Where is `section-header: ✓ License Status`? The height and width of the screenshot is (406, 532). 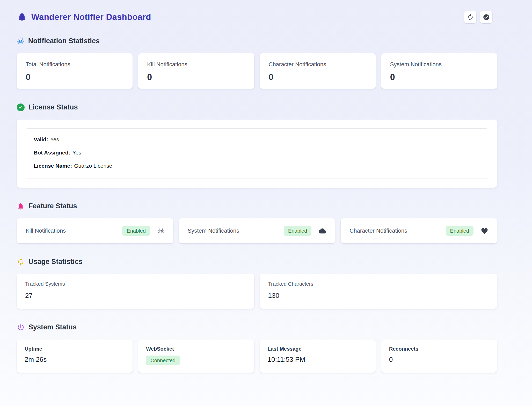 section-header: ✓ License Status is located at coordinates (257, 107).